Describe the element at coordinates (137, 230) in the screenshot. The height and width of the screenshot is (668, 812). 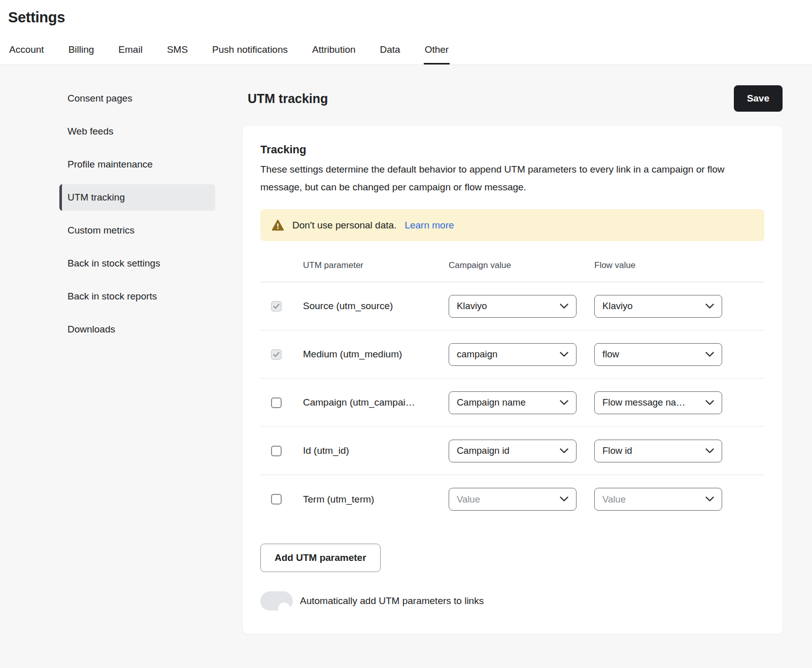
I see `sidebar-item-custom-metrics: Custom metrics` at that location.